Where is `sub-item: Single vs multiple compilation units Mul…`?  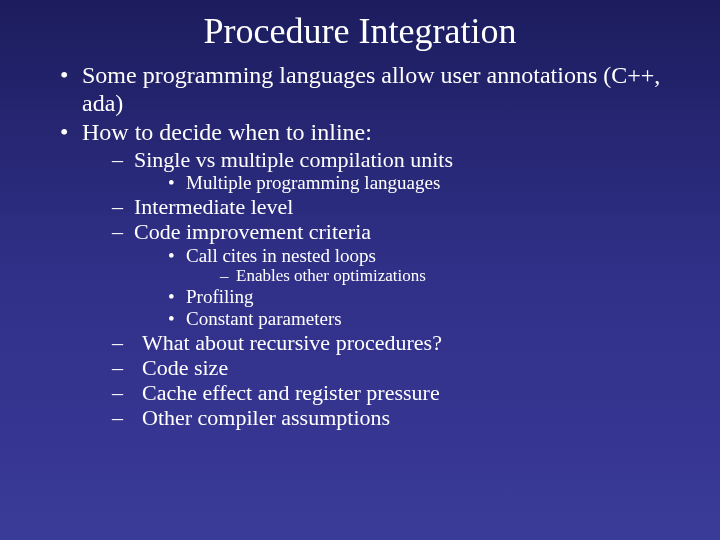 sub-item: Single vs multiple compilation units Mul… is located at coordinates (401, 170).